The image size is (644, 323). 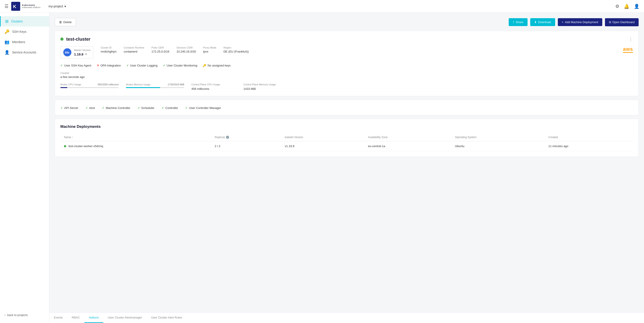 What do you see at coordinates (624, 22) in the screenshot?
I see `open-dashboard-label: Open Dashboard` at bounding box center [624, 22].